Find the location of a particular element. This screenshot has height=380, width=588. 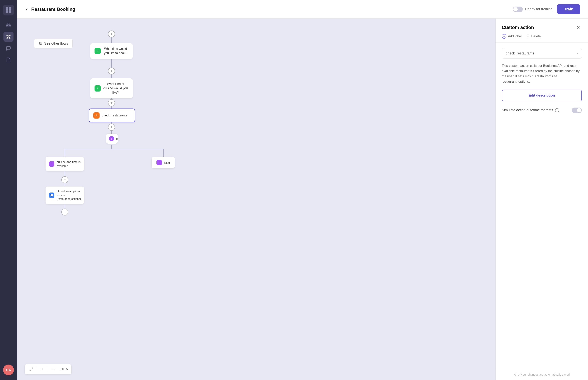

question1-icon: ? is located at coordinates (98, 51).